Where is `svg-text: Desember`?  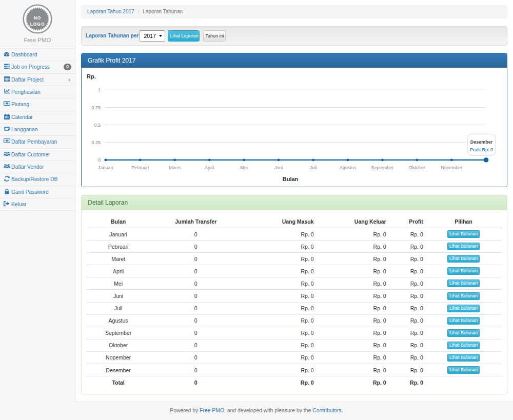 svg-text: Desember is located at coordinates (482, 142).